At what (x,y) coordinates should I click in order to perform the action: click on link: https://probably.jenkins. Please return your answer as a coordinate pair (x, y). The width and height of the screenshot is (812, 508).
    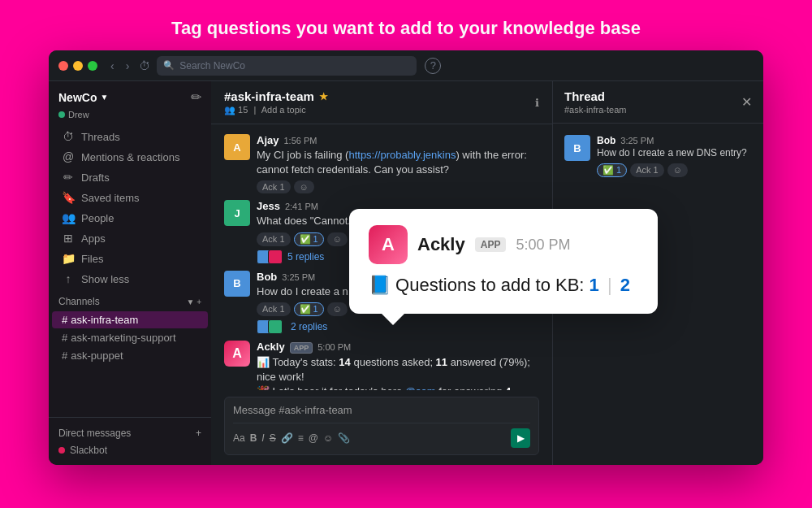
    Looking at the image, I should click on (402, 154).